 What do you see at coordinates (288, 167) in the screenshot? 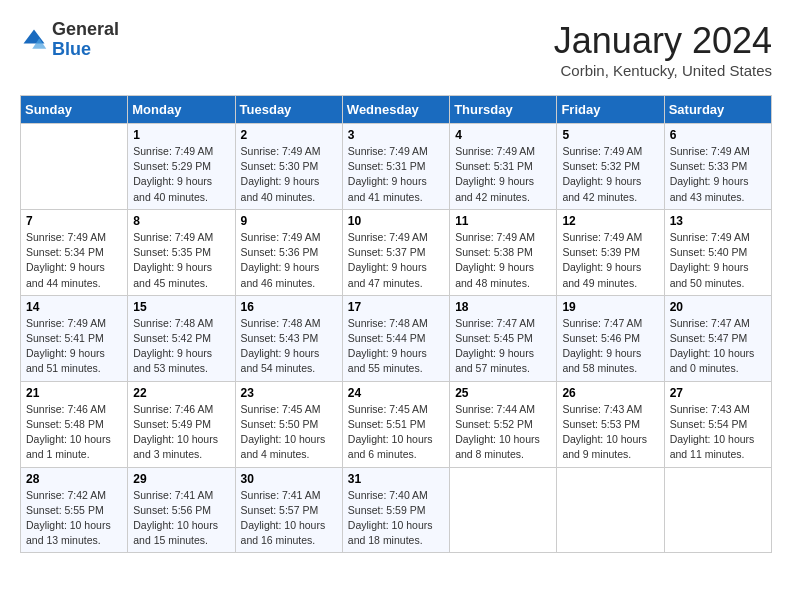
I see `calendar-cell: 2Sunrise: 7:49 AM Sunset: 5:30 PM Daylig…` at bounding box center [288, 167].